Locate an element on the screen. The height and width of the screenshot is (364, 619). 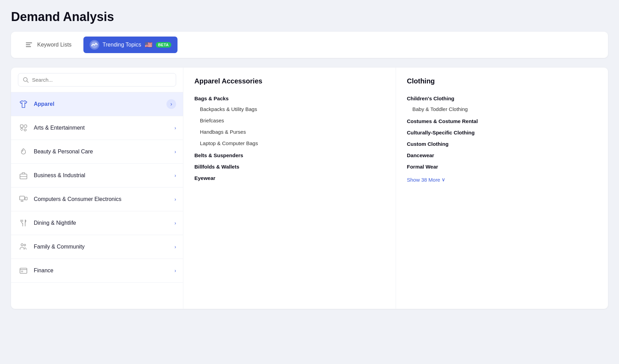
tab-trending-topics-label: Trending Topics is located at coordinates (122, 45).